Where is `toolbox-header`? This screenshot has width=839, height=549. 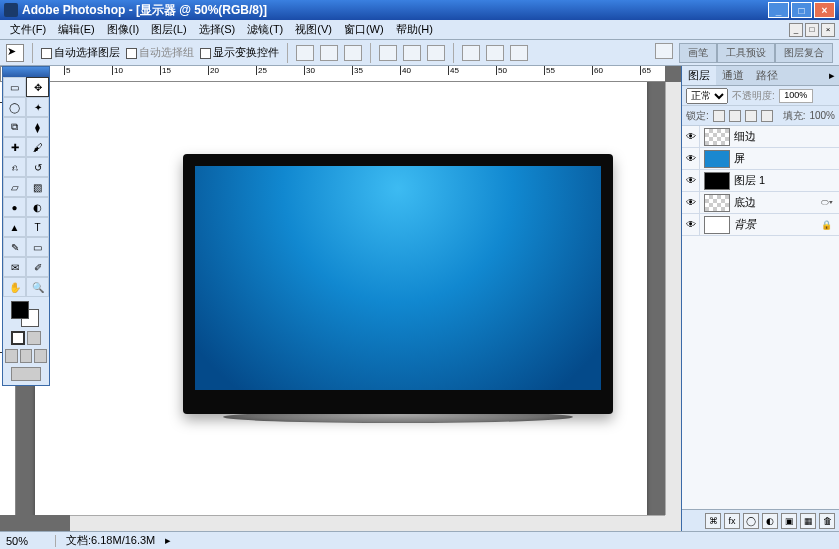 toolbox-header is located at coordinates (26, 72).